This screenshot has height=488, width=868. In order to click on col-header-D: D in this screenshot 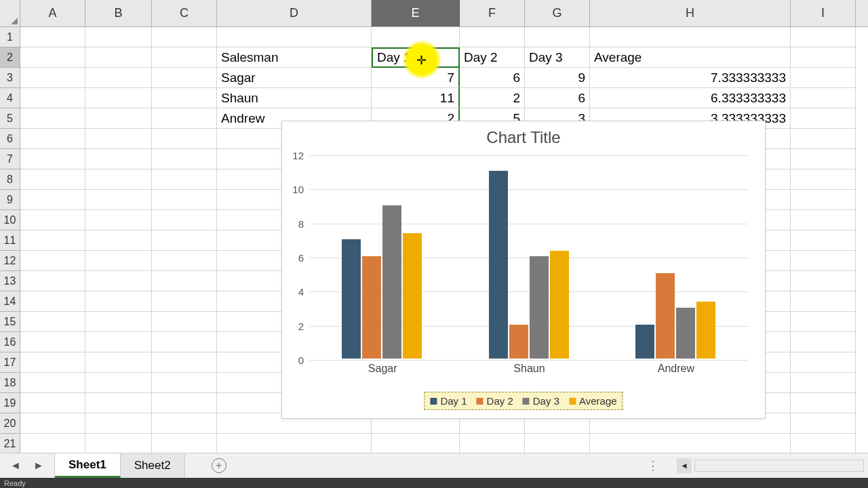, I will do `click(294, 14)`.